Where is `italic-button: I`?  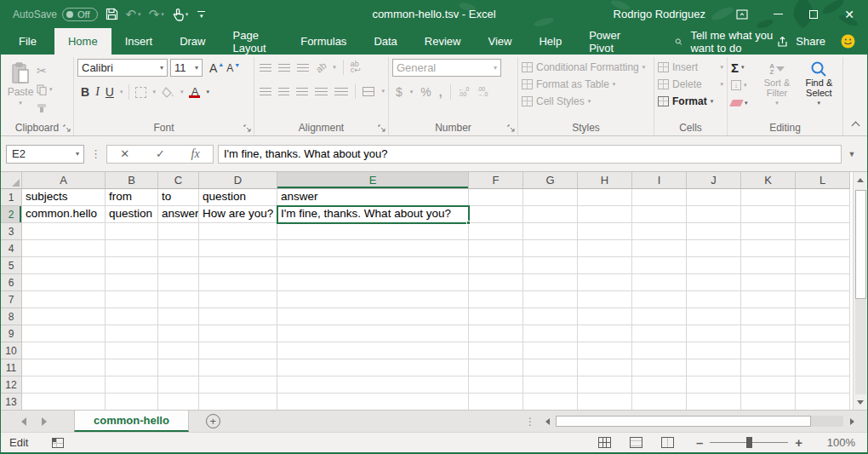
italic-button: I is located at coordinates (97, 92).